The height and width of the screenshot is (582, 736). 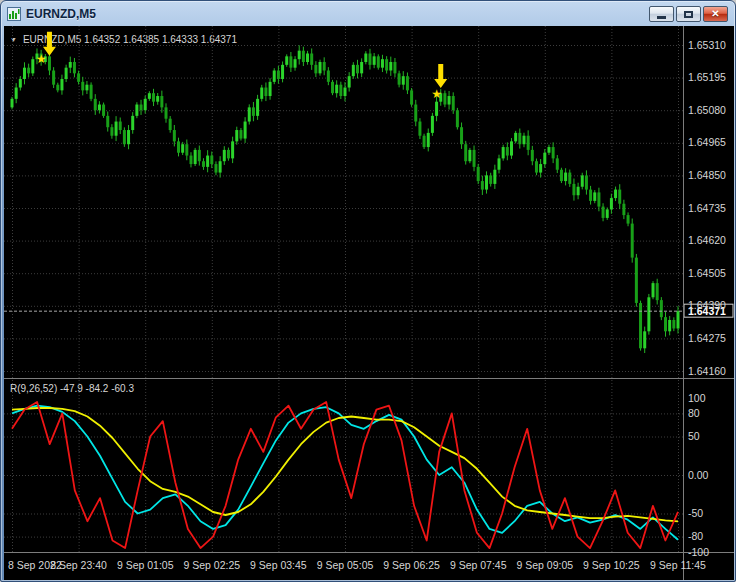 I want to click on indicator-axis-label: 80, so click(x=694, y=413).